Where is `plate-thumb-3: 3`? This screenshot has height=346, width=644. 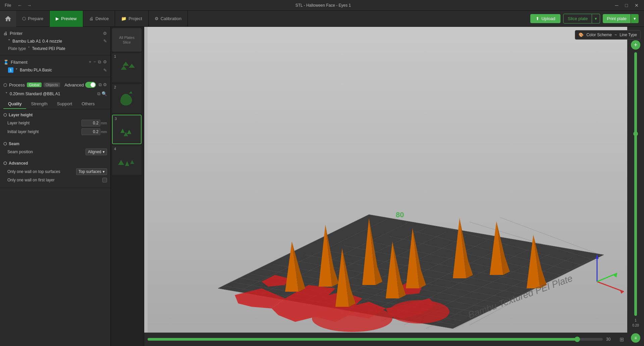 plate-thumb-3: 3 is located at coordinates (127, 129).